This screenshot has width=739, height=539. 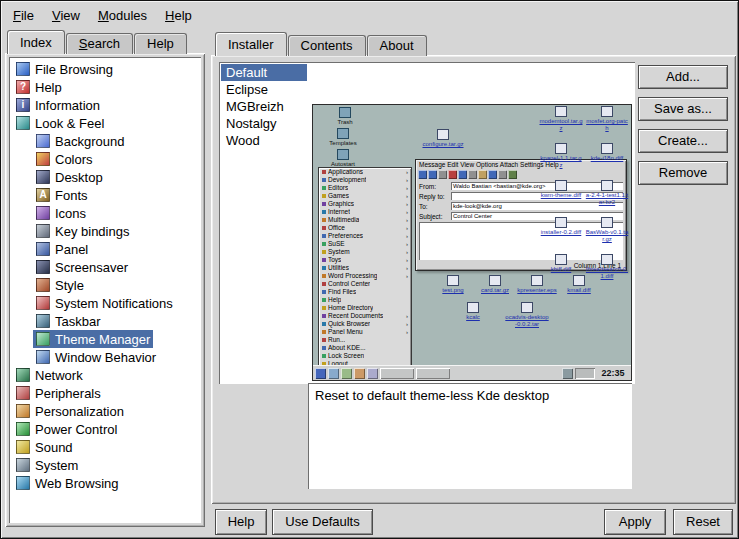 I want to click on tab-installer: Installer, so click(x=251, y=44).